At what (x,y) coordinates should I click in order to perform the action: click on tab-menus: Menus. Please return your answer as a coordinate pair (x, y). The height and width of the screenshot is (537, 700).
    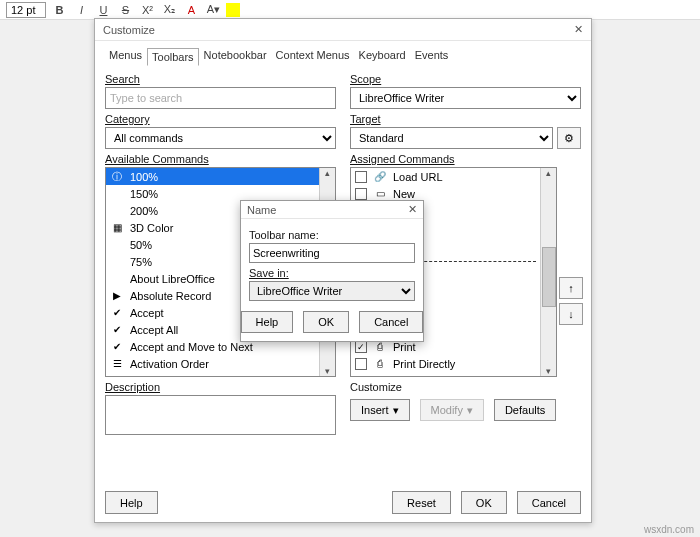
    Looking at the image, I should click on (126, 56).